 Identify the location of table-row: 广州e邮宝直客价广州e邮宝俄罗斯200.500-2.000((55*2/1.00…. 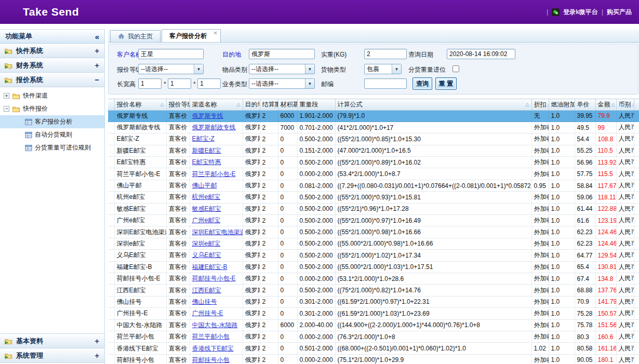
(374, 221).